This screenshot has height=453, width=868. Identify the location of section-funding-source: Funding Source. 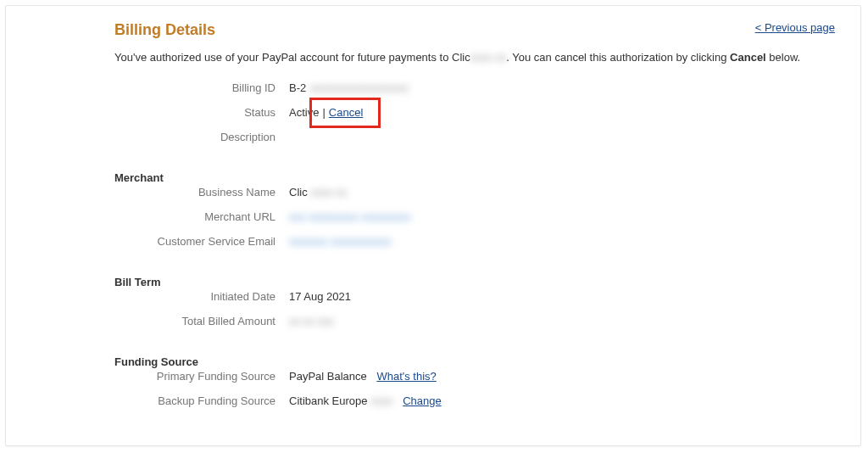
(475, 361).